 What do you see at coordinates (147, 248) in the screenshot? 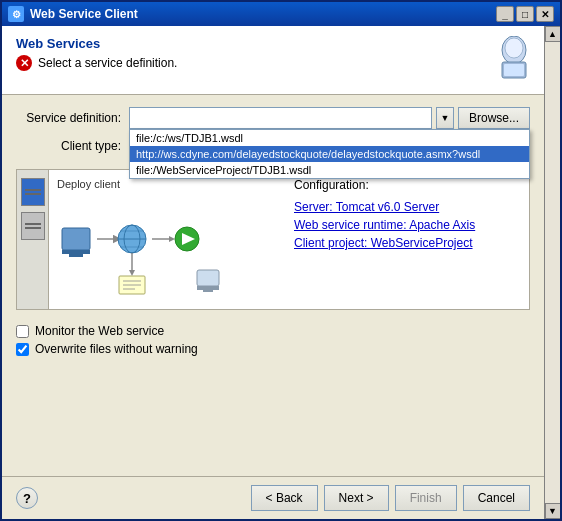
I see `deploy-diagram` at bounding box center [147, 248].